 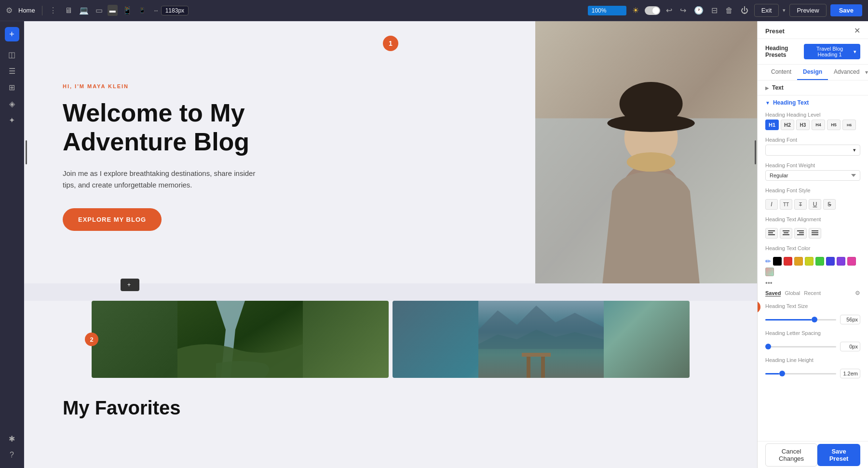 I want to click on strikethrough-button: S̶, so click(x=829, y=204).